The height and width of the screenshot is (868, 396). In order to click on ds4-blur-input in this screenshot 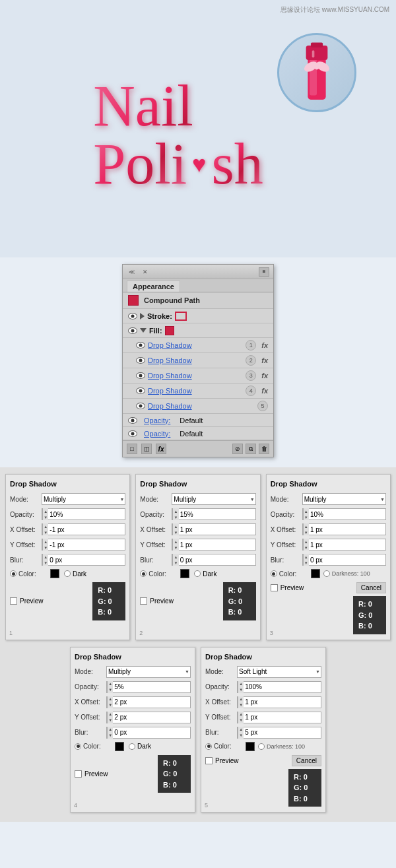, I will do `click(152, 733)`.